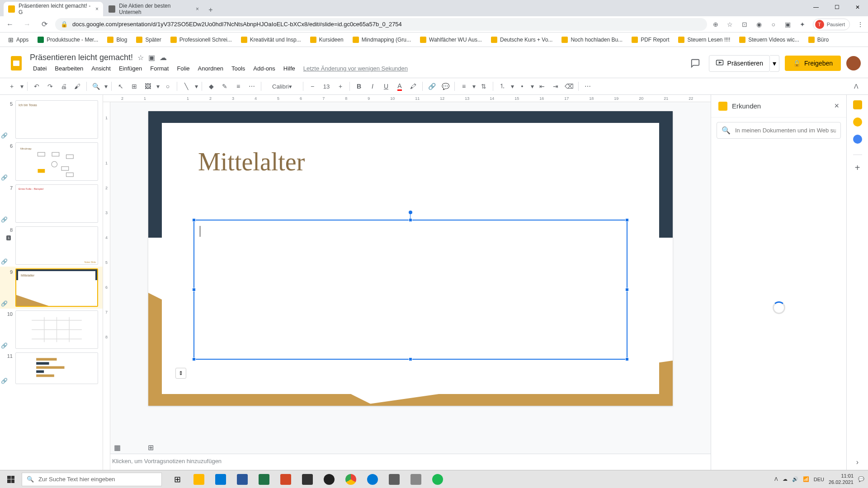 The height and width of the screenshot is (488, 868). I want to click on bookmark-item: Büro, so click(818, 40).